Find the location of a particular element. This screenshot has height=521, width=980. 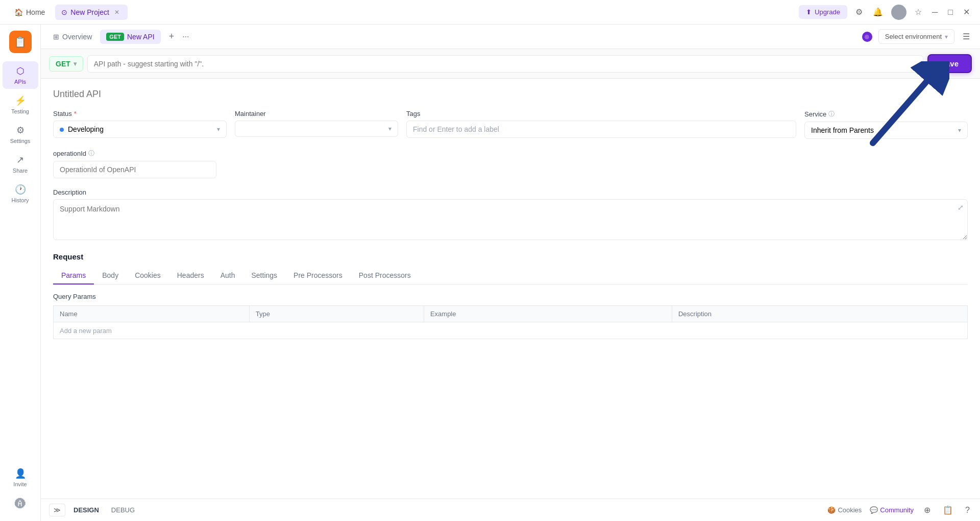

maximize-button: □ is located at coordinates (950, 12).